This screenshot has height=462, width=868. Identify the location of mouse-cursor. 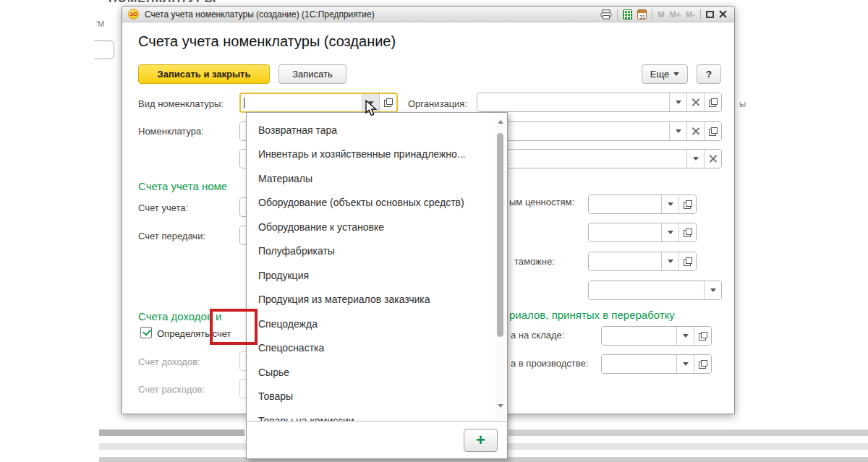
(372, 110).